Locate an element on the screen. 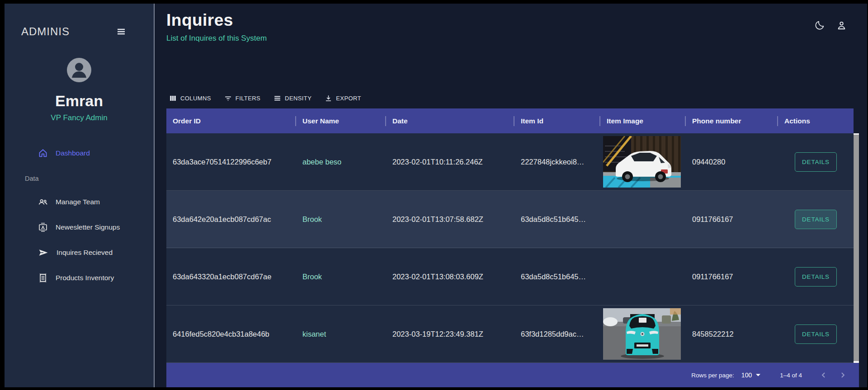  account-button is located at coordinates (842, 25).